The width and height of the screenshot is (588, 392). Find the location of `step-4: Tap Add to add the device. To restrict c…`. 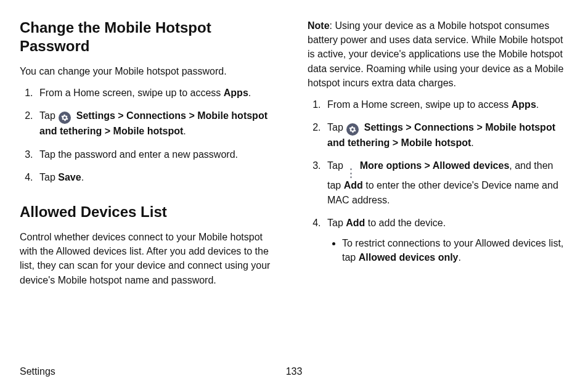

step-4: Tap Add to add the device. To restrict c… is located at coordinates (446, 240).